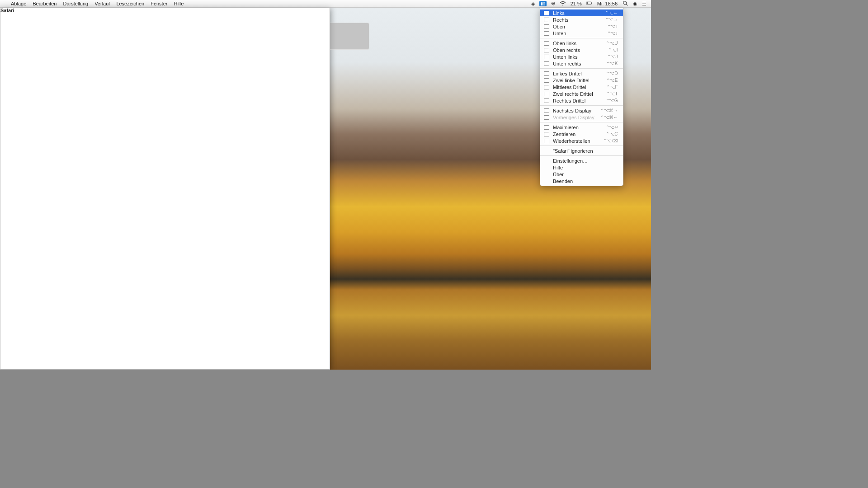  I want to click on menu-shortcut: ⌃⌥D, so click(612, 73).